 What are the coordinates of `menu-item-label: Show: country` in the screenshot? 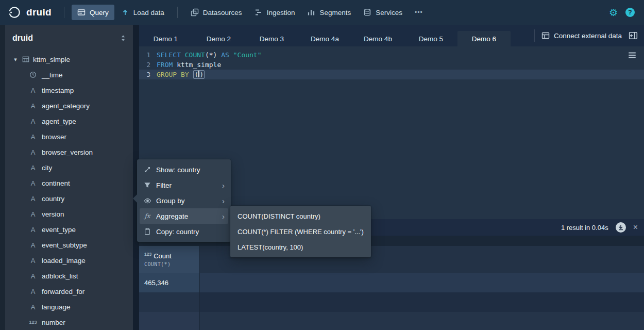 It's located at (191, 170).